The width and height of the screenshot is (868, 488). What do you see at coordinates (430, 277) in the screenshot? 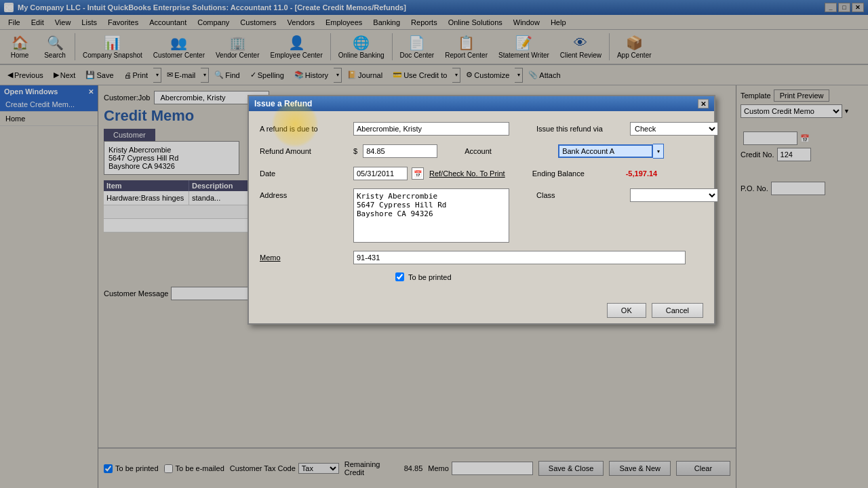
I see `to-be-printed-label-dialog: To be printed` at bounding box center [430, 277].